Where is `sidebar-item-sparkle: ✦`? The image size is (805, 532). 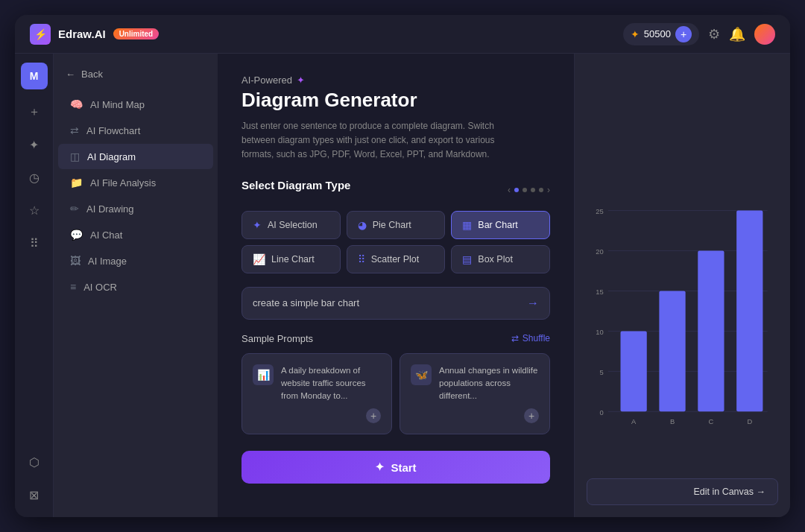 sidebar-item-sparkle: ✦ is located at coordinates (34, 145).